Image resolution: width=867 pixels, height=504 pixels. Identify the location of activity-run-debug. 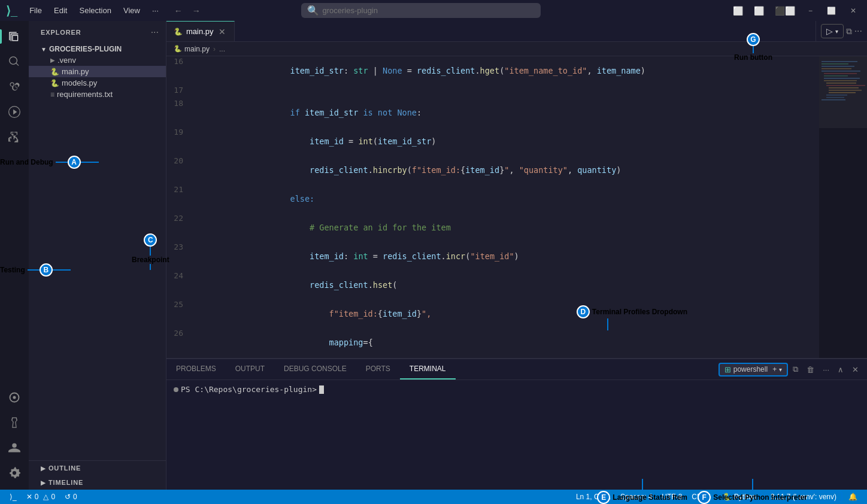
(14, 112).